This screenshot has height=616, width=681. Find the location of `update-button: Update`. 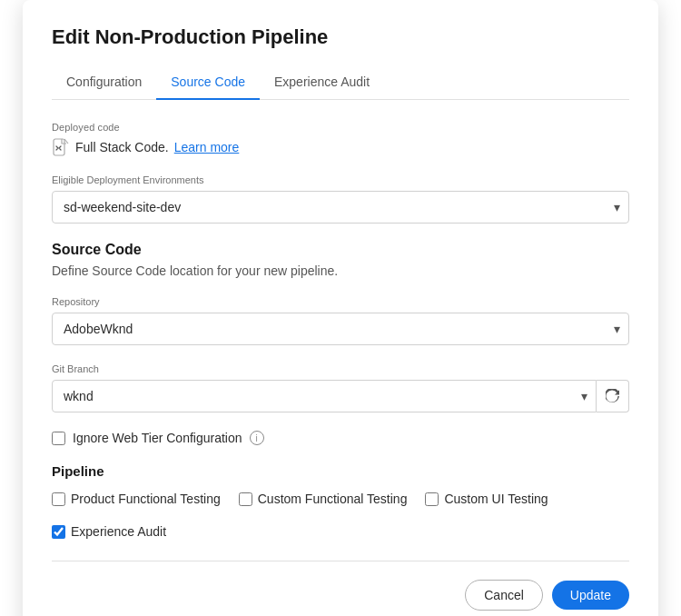

update-button: Update is located at coordinates (590, 595).